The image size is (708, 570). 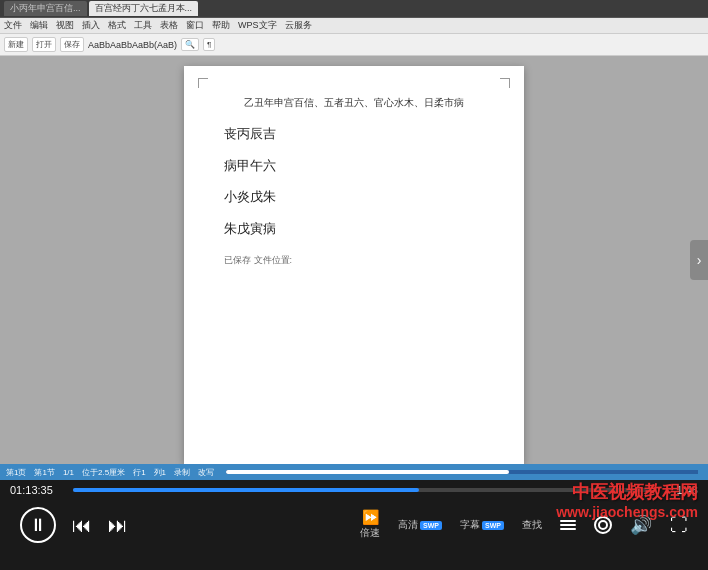 What do you see at coordinates (118, 526) in the screenshot?
I see `skip-forward-button: ⏭` at bounding box center [118, 526].